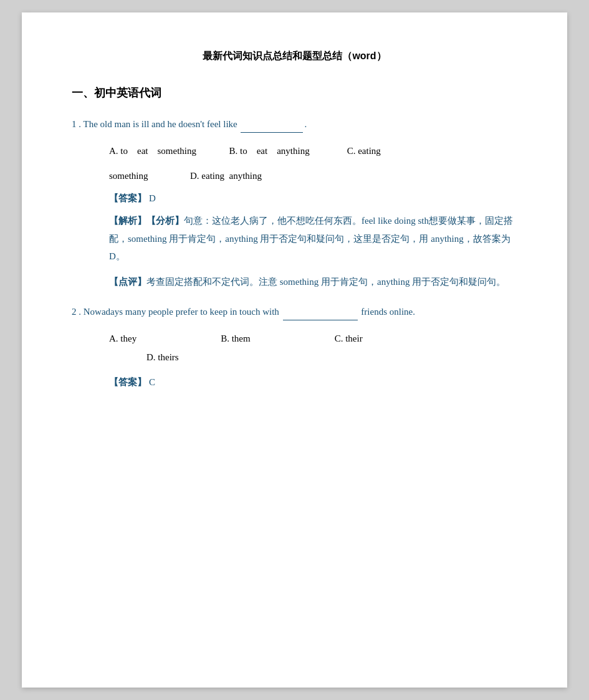 Image resolution: width=589 pixels, height=700 pixels. What do you see at coordinates (294, 345) in the screenshot?
I see `question-2: 2 . Nowadays many people prefer to keep …` at bounding box center [294, 345].